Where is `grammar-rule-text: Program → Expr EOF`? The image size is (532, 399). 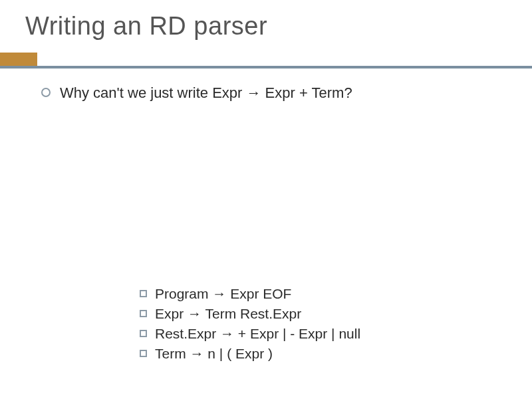 grammar-rule-text: Program → Expr EOF is located at coordinates (223, 294).